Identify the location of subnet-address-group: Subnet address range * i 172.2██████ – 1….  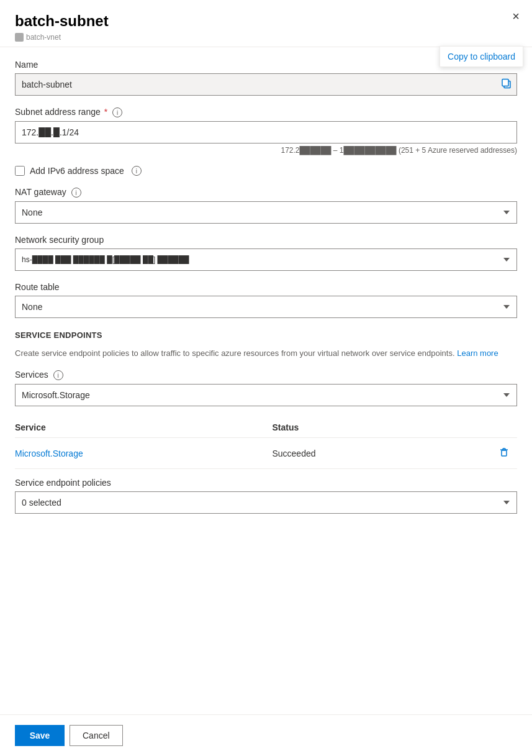
(266, 130).